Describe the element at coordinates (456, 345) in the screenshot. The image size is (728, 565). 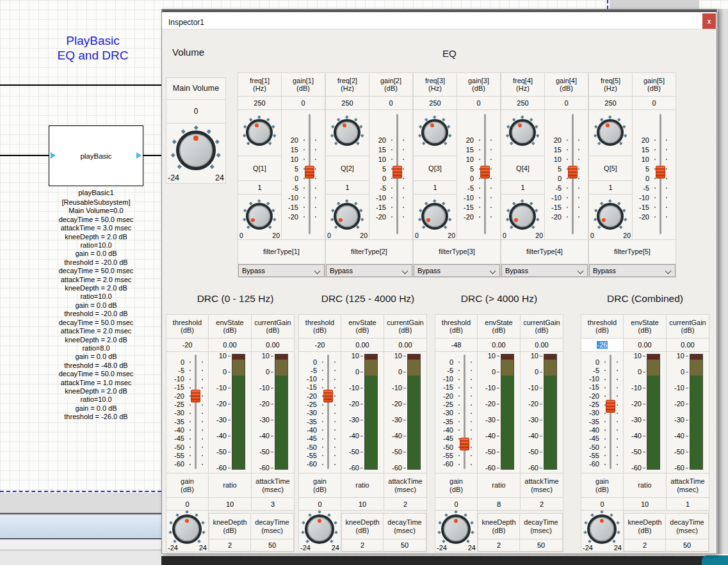
I see `threshold-value: -48` at that location.